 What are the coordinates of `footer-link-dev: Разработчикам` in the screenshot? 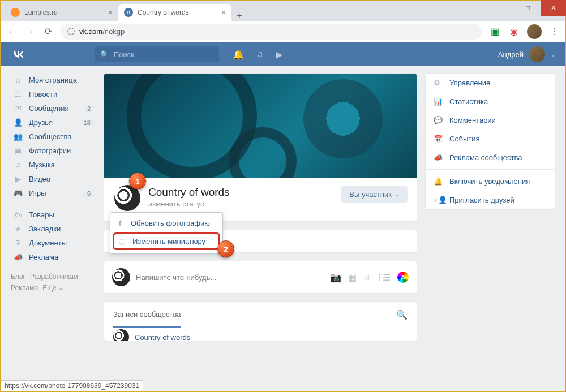 It's located at (54, 277).